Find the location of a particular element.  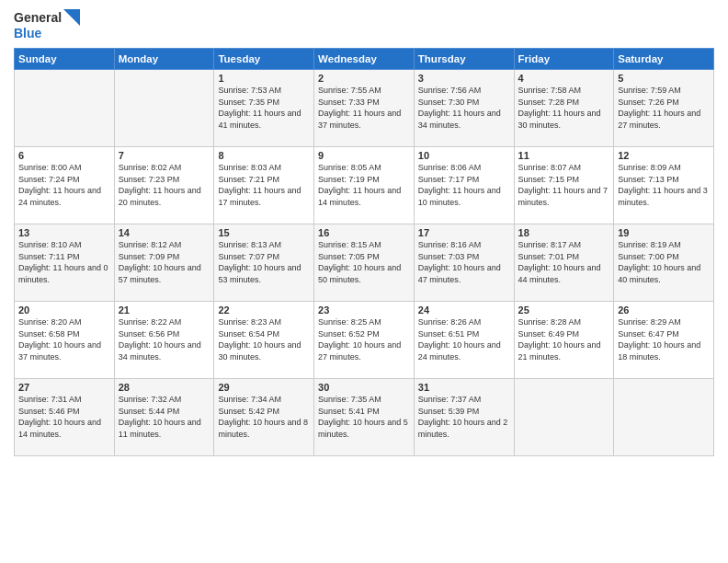

day-number: 22 is located at coordinates (264, 310).